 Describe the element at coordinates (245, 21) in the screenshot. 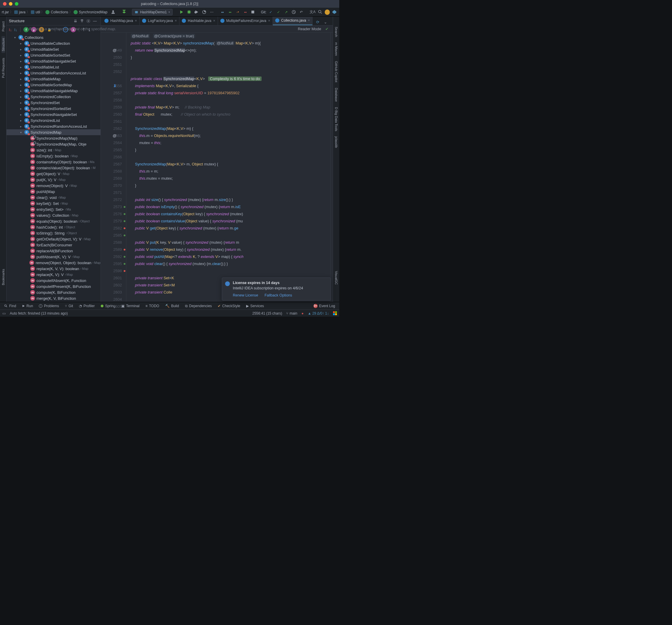

I see `editor-tab: MultipleFailuresError.java×` at that location.